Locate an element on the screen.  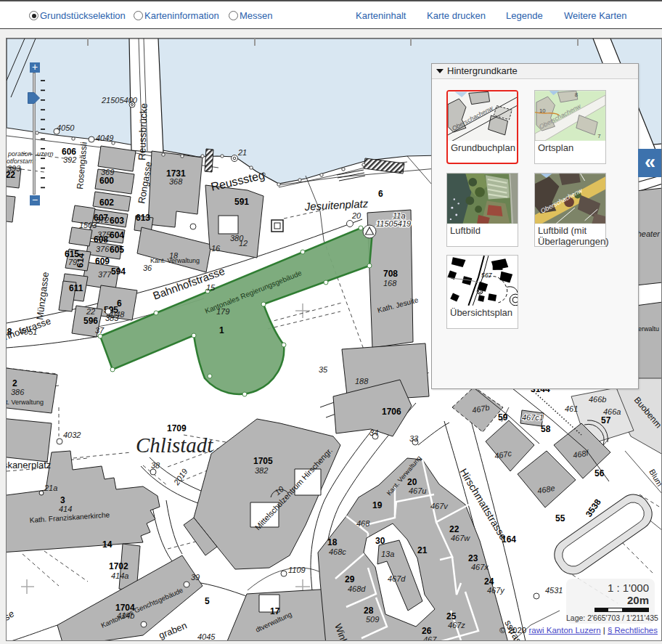
svg-text: 467c1 is located at coordinates (533, 417).